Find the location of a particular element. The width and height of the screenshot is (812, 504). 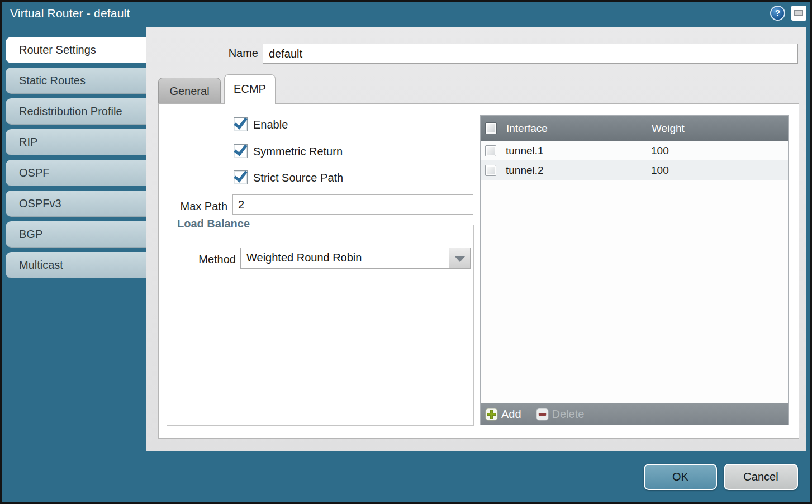

cancel-button: Cancel is located at coordinates (761, 477).